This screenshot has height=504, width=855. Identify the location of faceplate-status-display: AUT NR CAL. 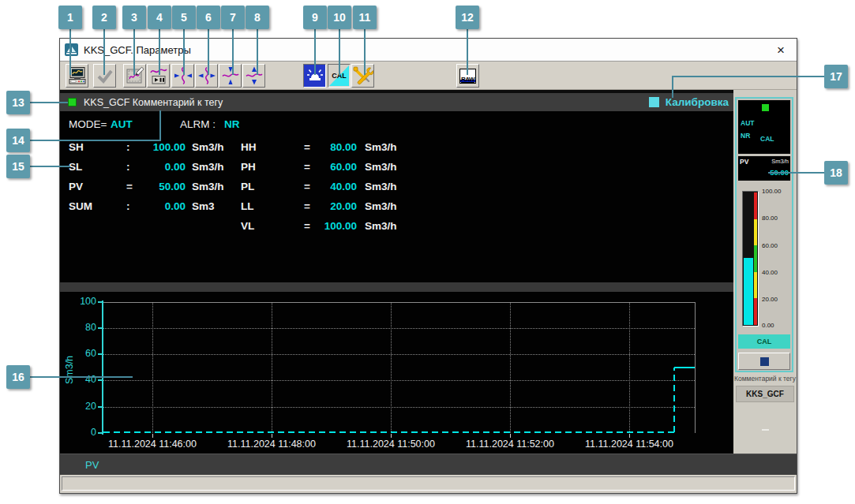
(764, 127).